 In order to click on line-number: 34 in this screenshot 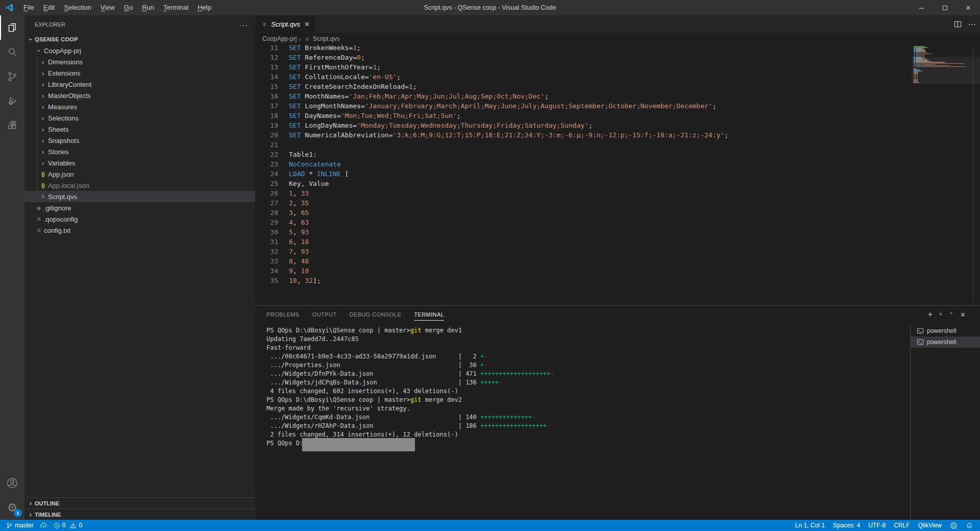, I will do `click(271, 271)`.